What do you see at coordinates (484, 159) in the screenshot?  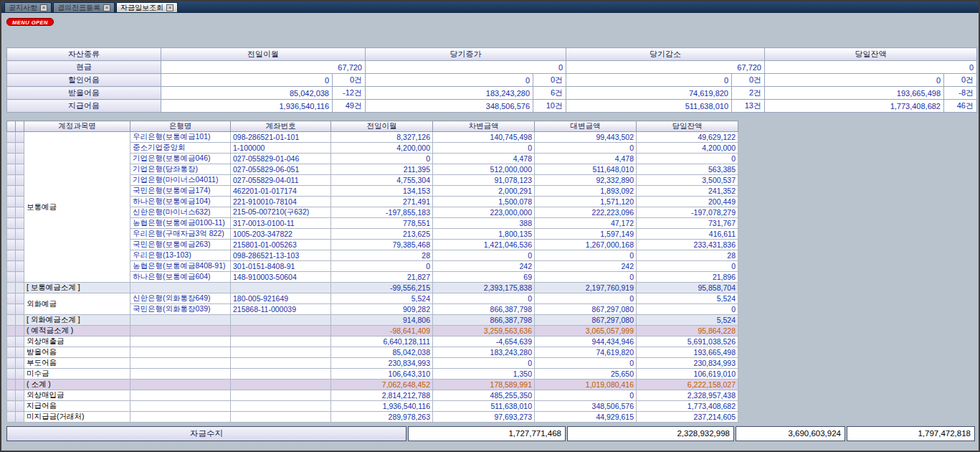 I see `amount-cell: 4,478` at bounding box center [484, 159].